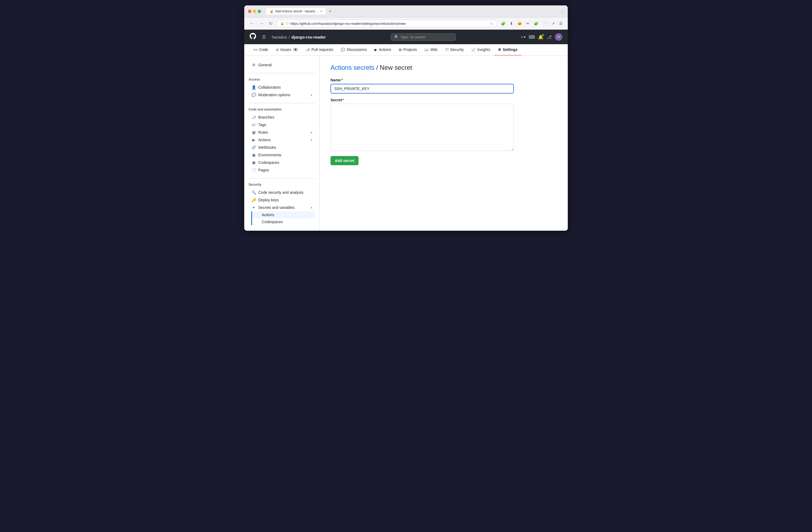 Image resolution: width=812 pixels, height=532 pixels. What do you see at coordinates (281, 192) in the screenshot?
I see `sidebar-code-security-label: Code security and analysis` at bounding box center [281, 192].